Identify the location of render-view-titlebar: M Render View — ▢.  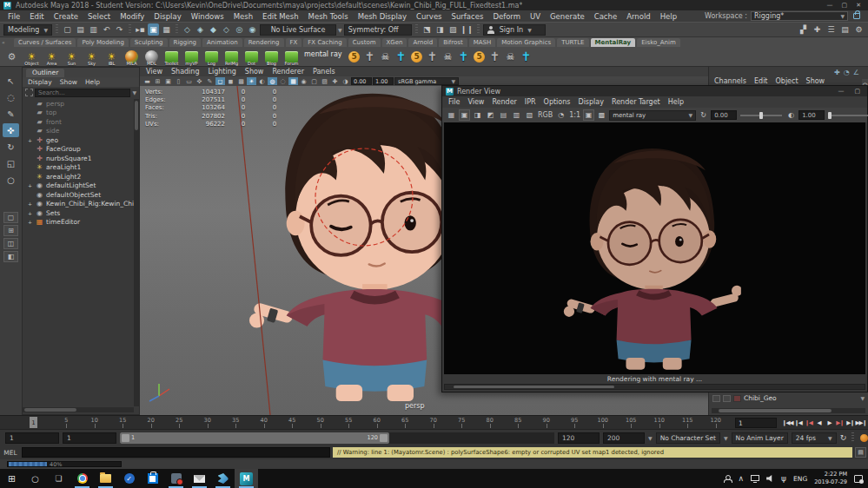
(655, 91).